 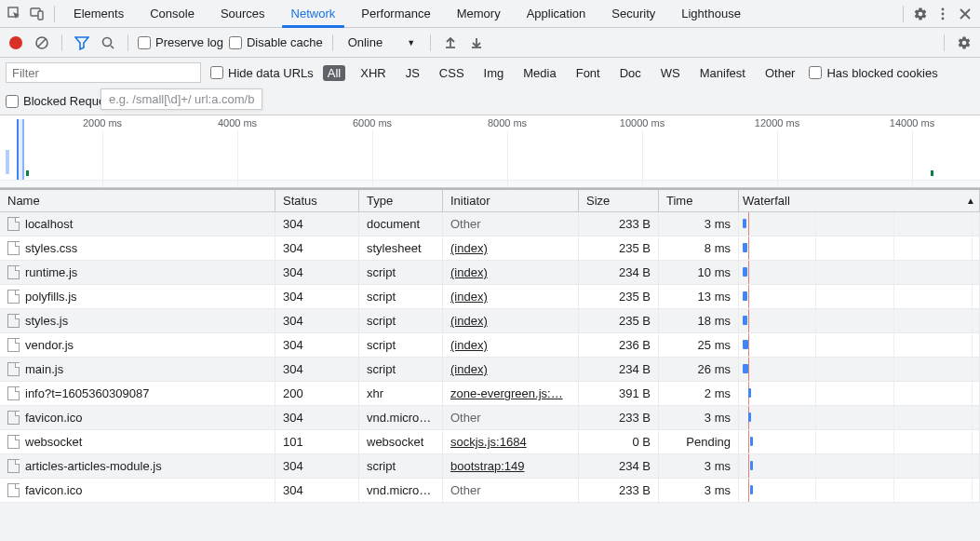 I want to click on hide-data-urls-input, so click(x=217, y=73).